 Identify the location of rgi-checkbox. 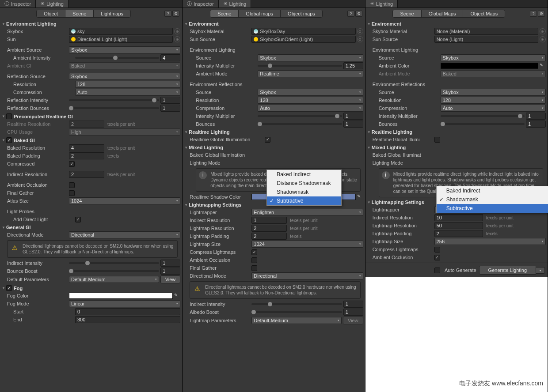
(268, 139).